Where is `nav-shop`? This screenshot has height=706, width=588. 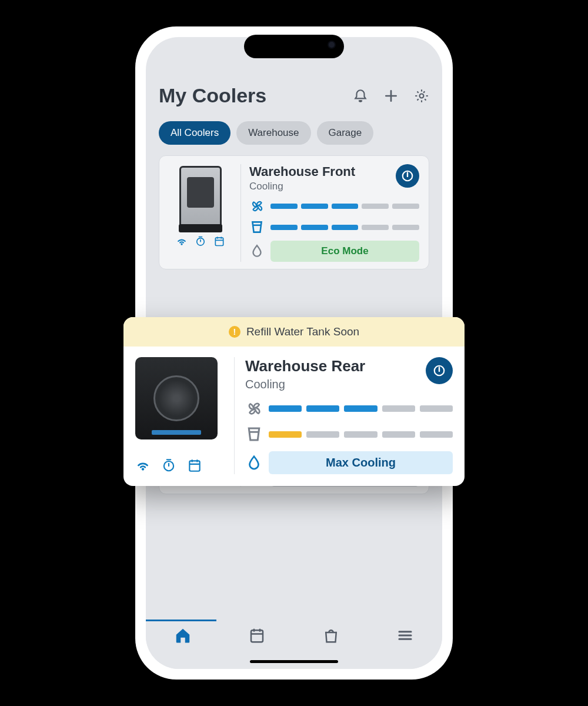 nav-shop is located at coordinates (331, 637).